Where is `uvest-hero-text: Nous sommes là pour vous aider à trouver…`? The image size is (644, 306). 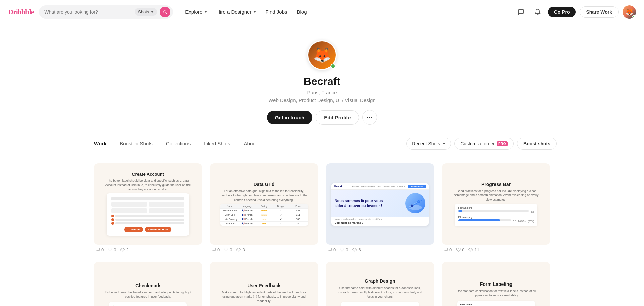
uvest-hero-text: Nous sommes là pour vous aider à trouver… is located at coordinates (360, 203).